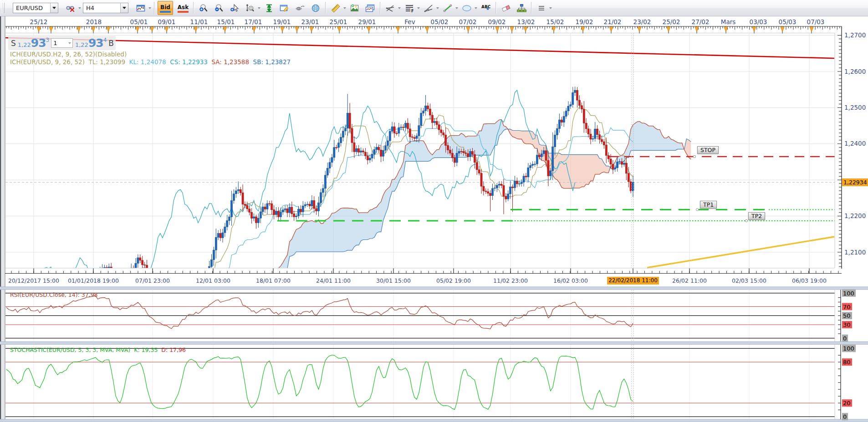 Image resolution: width=868 pixels, height=422 pixels. I want to click on zoom-out-icon, so click(219, 8).